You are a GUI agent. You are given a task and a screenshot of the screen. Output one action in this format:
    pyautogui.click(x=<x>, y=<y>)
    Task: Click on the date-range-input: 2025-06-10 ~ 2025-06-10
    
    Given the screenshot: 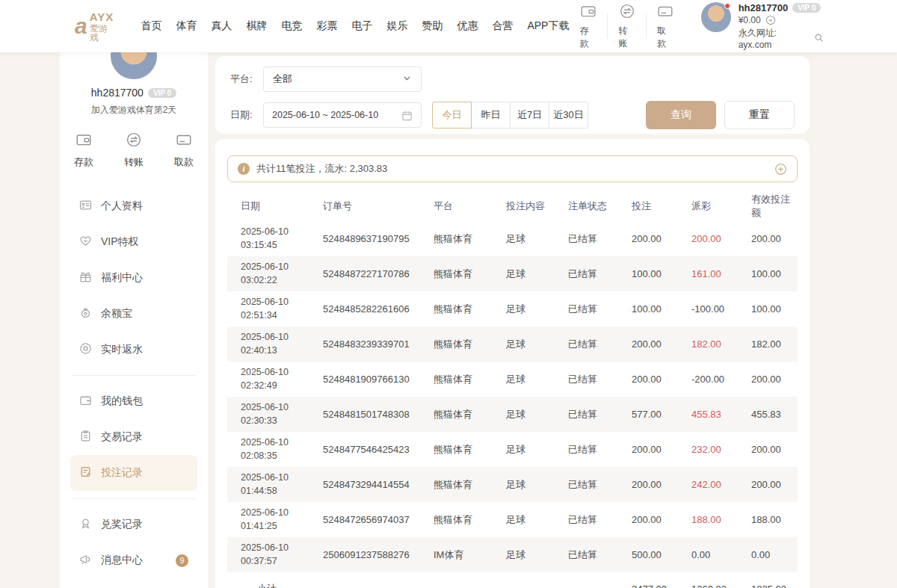 What is the action you would take?
    pyautogui.click(x=342, y=115)
    